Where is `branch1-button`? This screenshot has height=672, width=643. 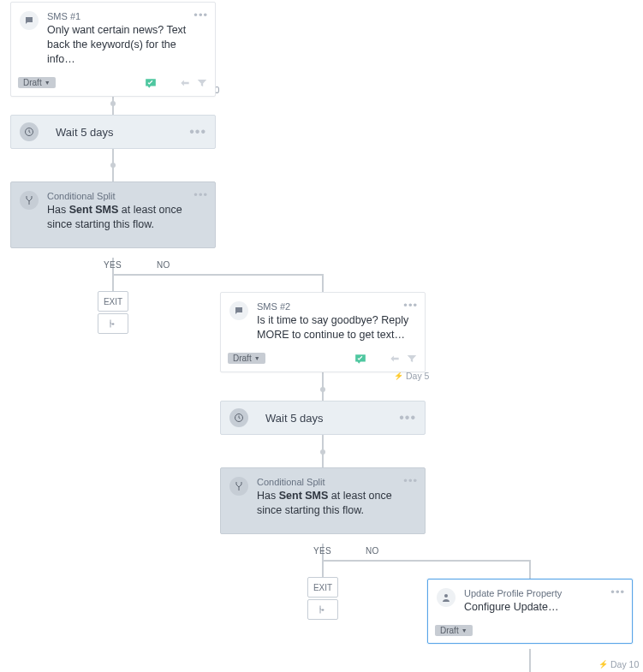 branch1-button is located at coordinates (113, 324).